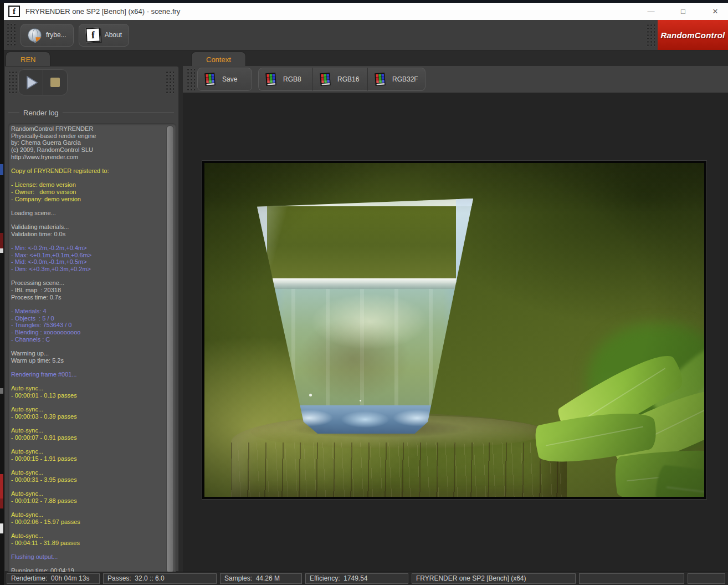 Image resolution: width=728 pixels, height=585 pixels. I want to click on log-line: - Dim: <+0.3m,+0.3m,+0.2m>, so click(88, 269).